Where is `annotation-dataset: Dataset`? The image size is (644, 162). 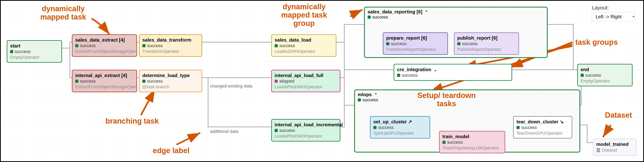 annotation-dataset: Dataset is located at coordinates (618, 115).